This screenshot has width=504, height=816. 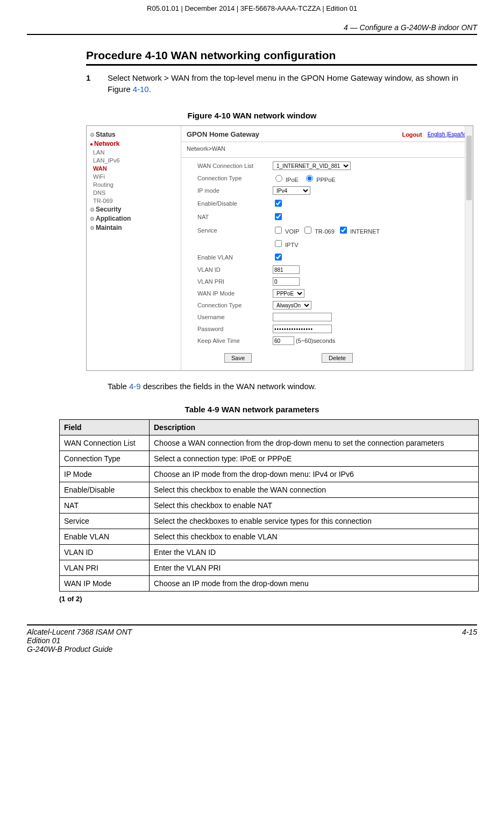 I want to click on field-cell: IP Mode, so click(x=104, y=475).